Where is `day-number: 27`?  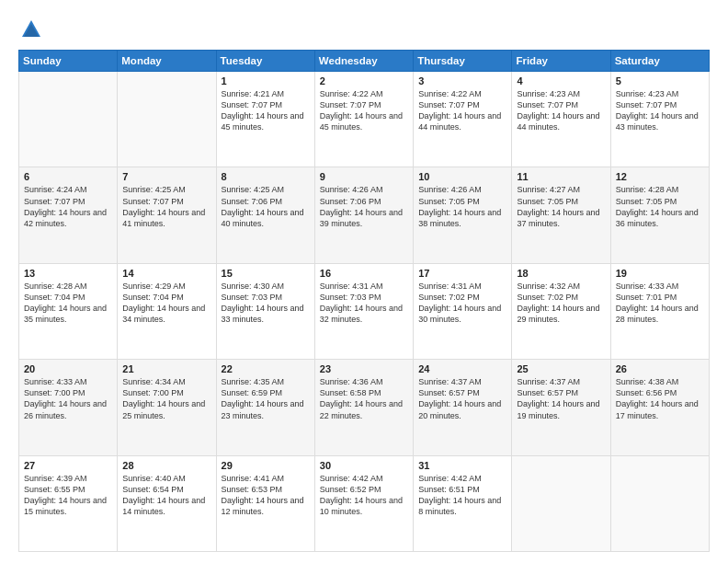 day-number: 27 is located at coordinates (68, 465).